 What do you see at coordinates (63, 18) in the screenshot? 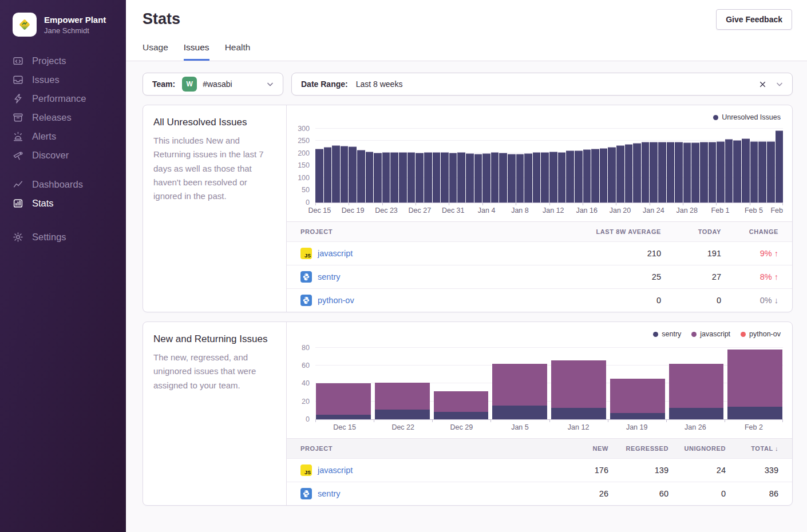
I see `org-switcher: Empower Plant Jane Schmidt` at bounding box center [63, 18].